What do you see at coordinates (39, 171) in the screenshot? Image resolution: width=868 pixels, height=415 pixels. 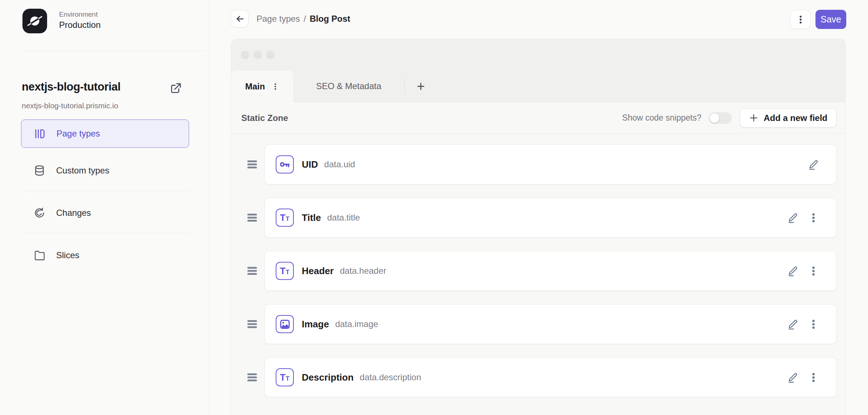 I see `custom-types-icon` at bounding box center [39, 171].